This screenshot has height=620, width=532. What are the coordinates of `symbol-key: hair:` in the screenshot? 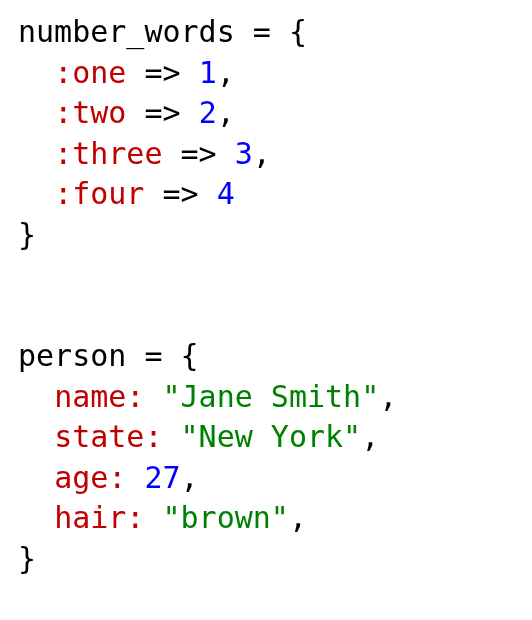 It's located at (99, 518).